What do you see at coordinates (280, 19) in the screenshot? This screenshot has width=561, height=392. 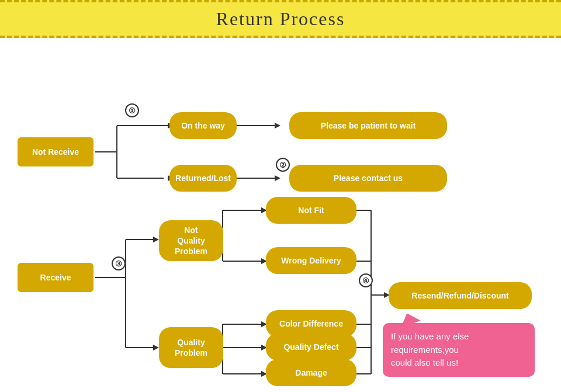 I see `header: Return Process` at bounding box center [280, 19].